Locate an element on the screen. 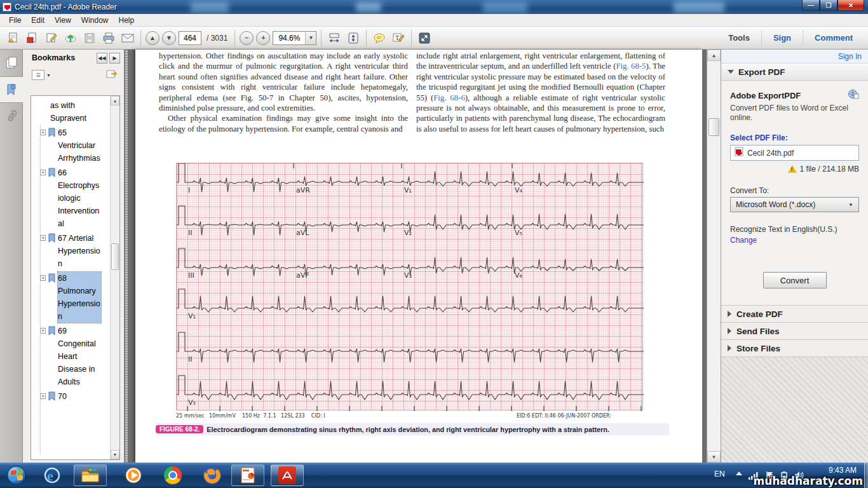 The width and height of the screenshot is (868, 488). zoom-in-button: + is located at coordinates (263, 38).